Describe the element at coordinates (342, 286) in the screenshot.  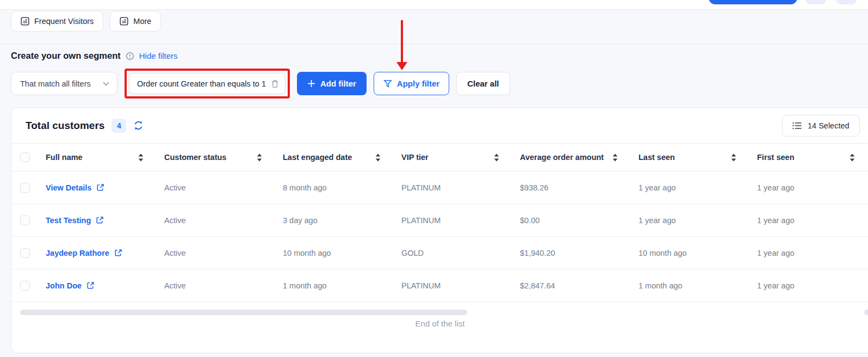
I see `last-engaged-cell: 1 month ago` at that location.